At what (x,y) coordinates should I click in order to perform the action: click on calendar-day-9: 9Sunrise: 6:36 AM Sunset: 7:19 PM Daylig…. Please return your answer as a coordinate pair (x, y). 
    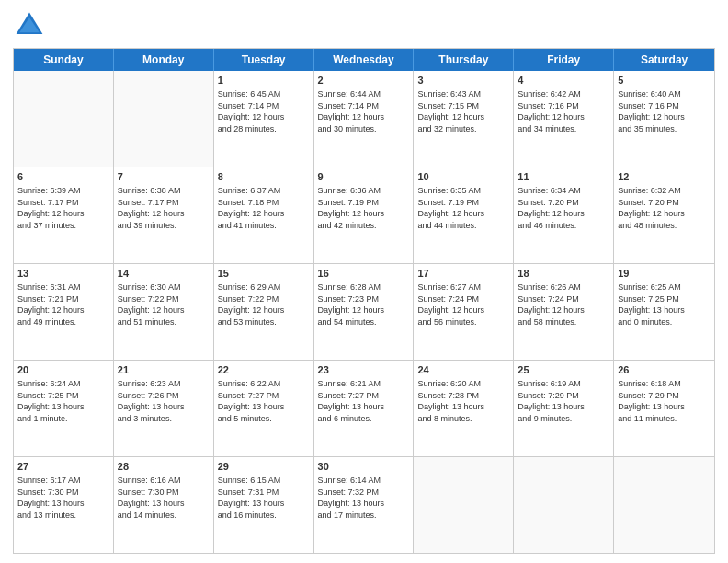
    Looking at the image, I should click on (364, 215).